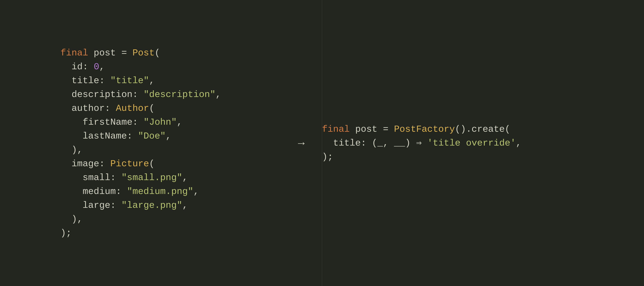  What do you see at coordinates (132, 108) in the screenshot?
I see `code-token: Author` at bounding box center [132, 108].